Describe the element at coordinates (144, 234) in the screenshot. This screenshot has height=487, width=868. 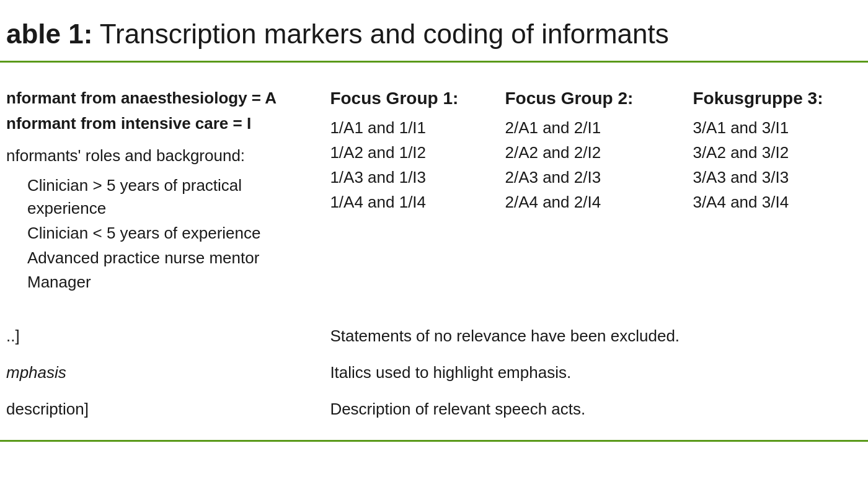
I see `role-value-2: Clinician < 5 years of experience` at that location.